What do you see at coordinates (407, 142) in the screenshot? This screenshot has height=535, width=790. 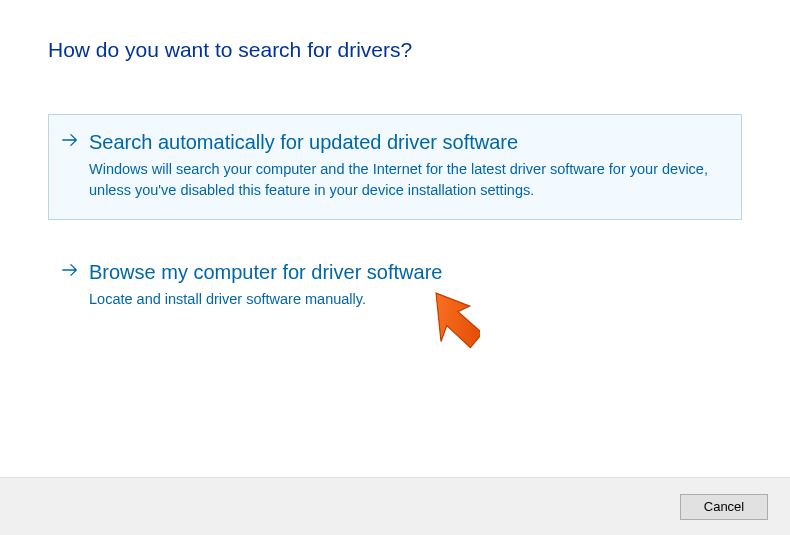 I see `option-title: Search automatically for updated driver …` at bounding box center [407, 142].